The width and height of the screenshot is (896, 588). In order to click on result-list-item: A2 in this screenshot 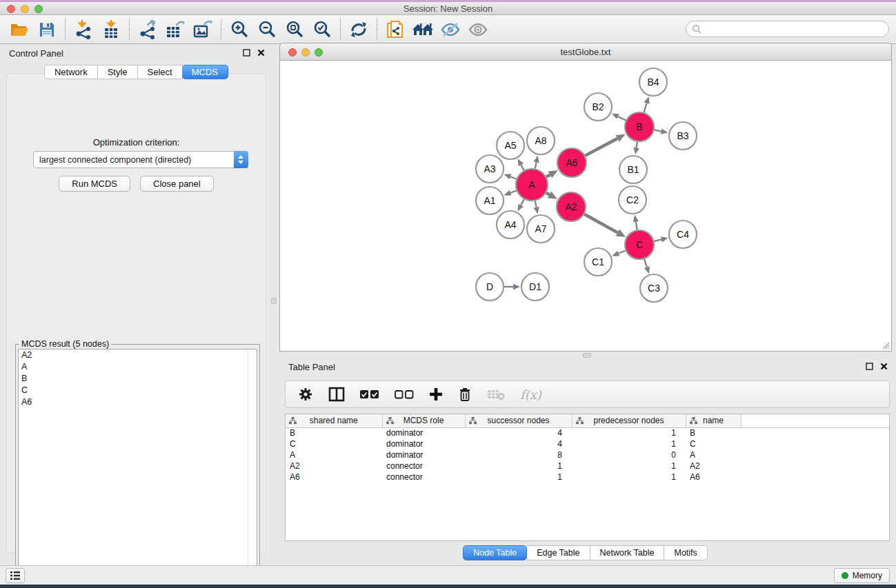, I will do `click(138, 356)`.